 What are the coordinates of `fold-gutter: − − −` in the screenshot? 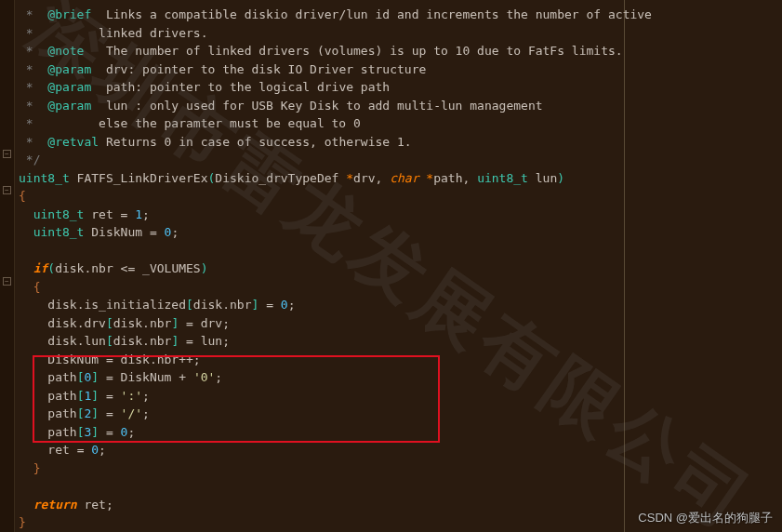 It's located at (7, 266).